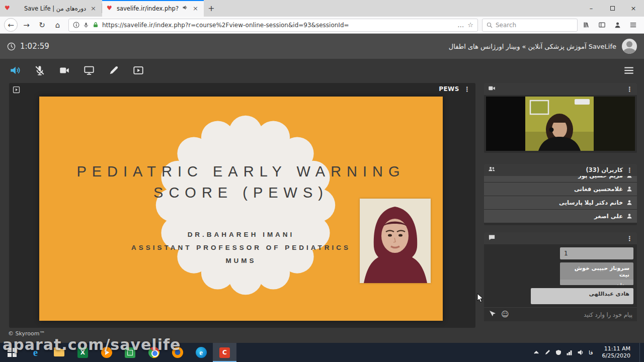 The image size is (644, 362). I want to click on red-c-app-icon: C, so click(224, 352).